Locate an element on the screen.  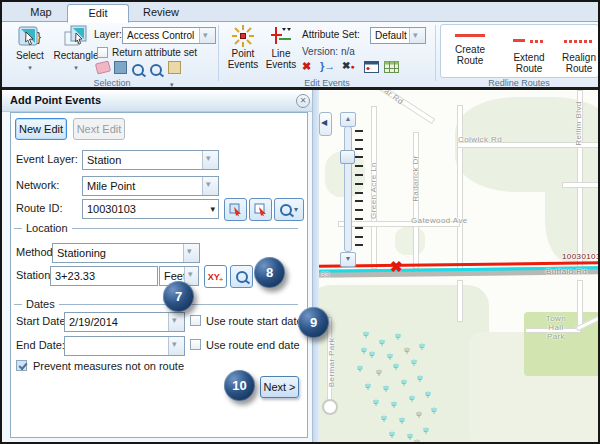
start-date-label: Start Date: is located at coordinates (42, 321).